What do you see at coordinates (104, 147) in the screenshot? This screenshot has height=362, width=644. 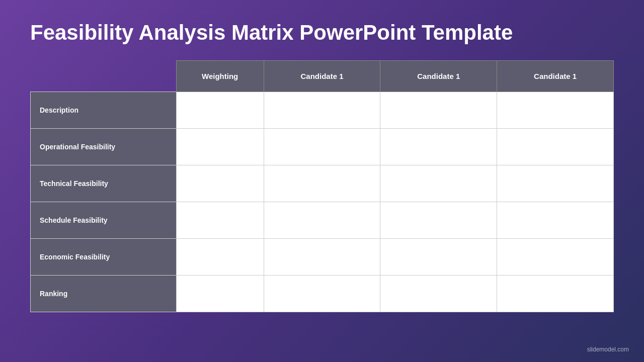 I see `row-label-1: Operational Feasibility` at bounding box center [104, 147].